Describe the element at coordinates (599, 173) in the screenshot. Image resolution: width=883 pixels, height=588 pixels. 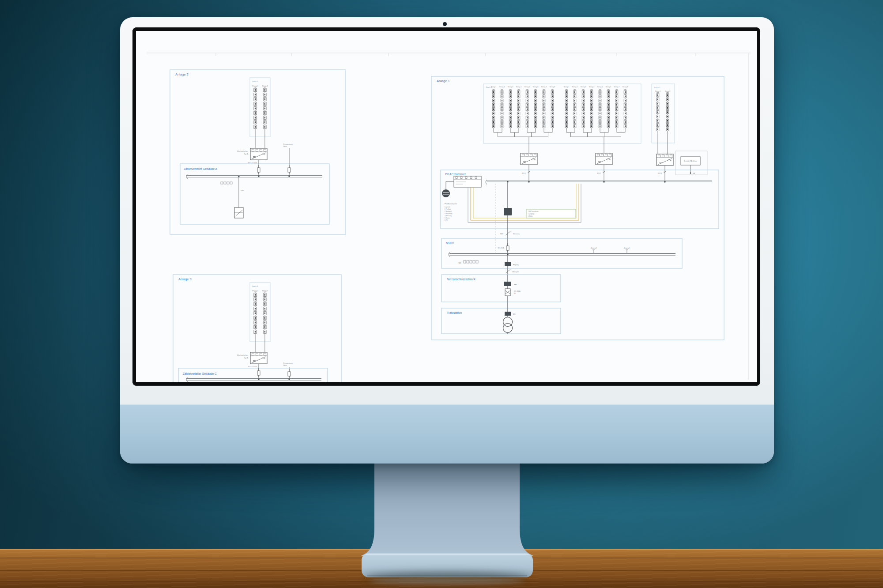
I see `wr-label: WR 2` at that location.